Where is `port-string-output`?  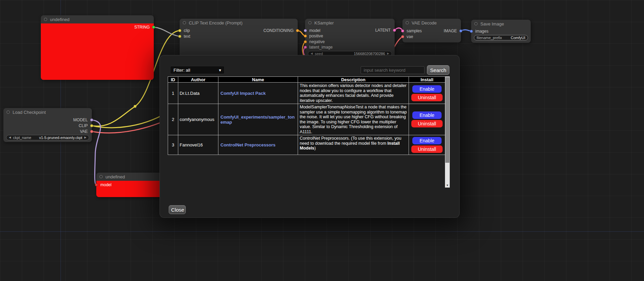
port-string-output is located at coordinates (154, 27).